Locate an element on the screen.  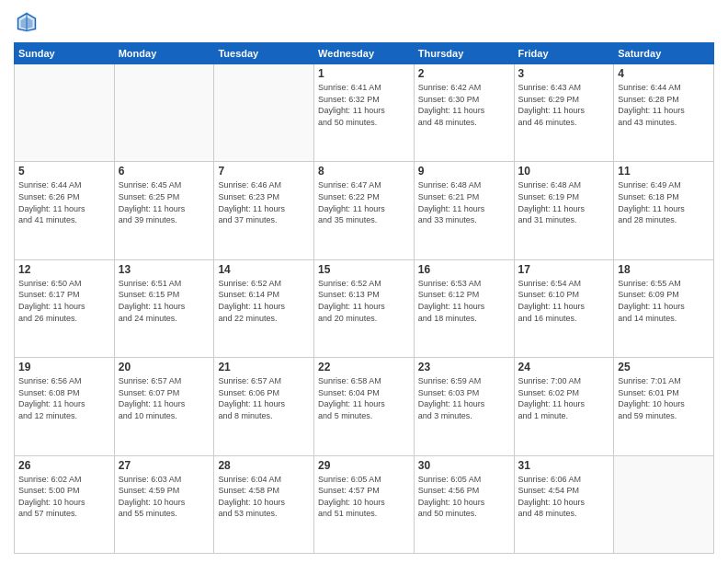
day-number: 24 is located at coordinates (564, 367).